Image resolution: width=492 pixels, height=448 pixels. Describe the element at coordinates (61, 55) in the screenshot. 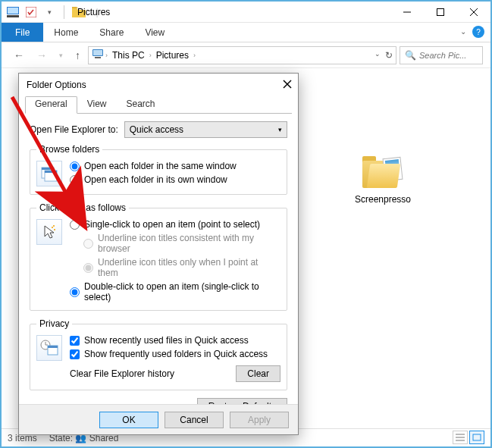

I see `nav-recent-dropdown: ▾` at that location.